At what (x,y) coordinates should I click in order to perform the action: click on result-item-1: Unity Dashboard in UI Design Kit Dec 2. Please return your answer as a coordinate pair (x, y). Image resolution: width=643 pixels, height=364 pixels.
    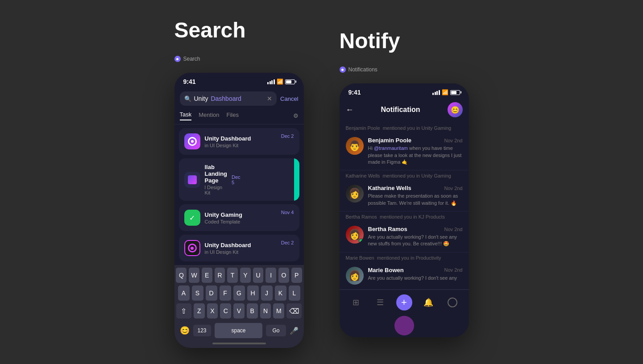
    Looking at the image, I should click on (239, 141).